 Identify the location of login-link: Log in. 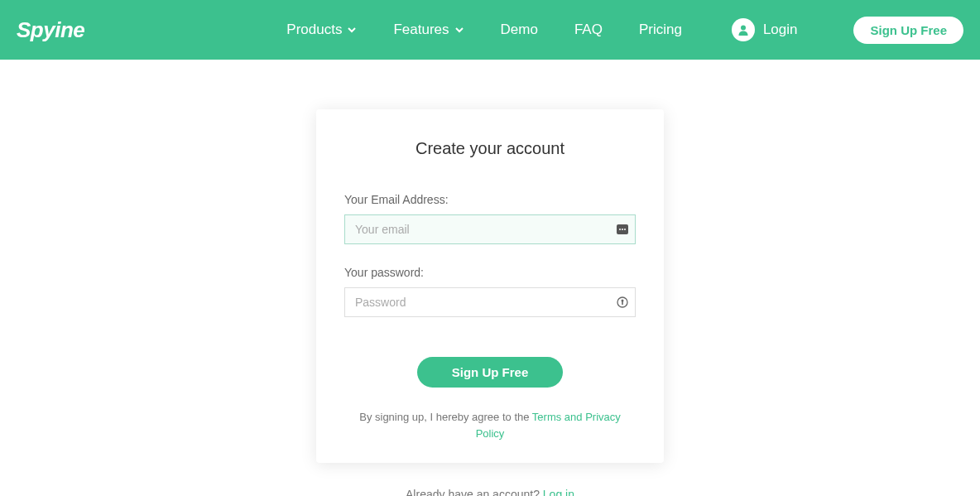
(559, 492).